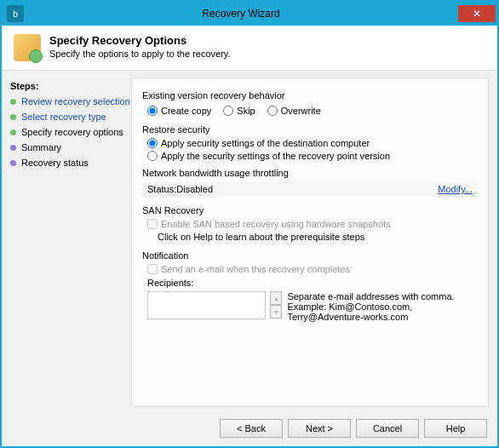 The height and width of the screenshot is (448, 499). Describe the element at coordinates (313, 156) in the screenshot. I see `security-recovery-point-option: Apply the security settings of the recov…` at that location.